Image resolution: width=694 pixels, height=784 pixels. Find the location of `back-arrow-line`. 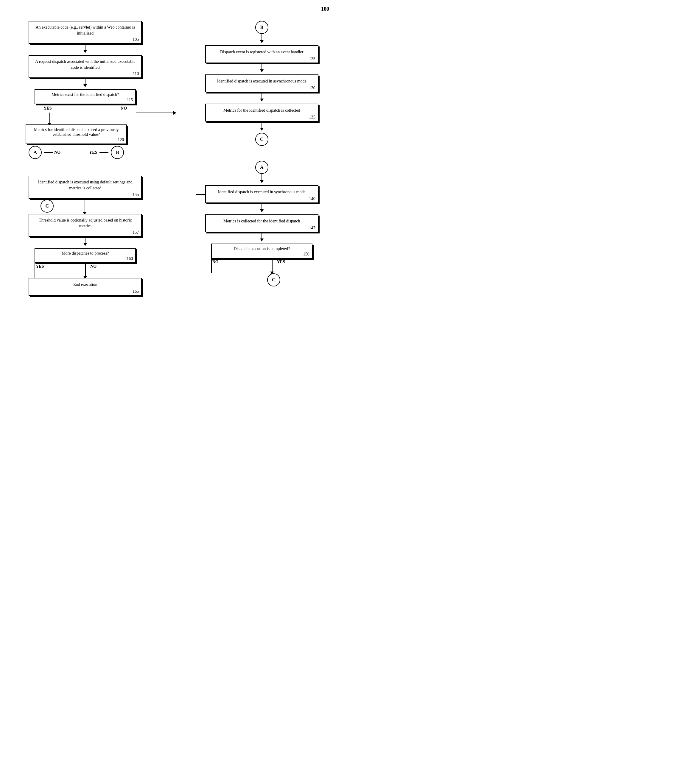

back-arrow-line is located at coordinates (24, 67).